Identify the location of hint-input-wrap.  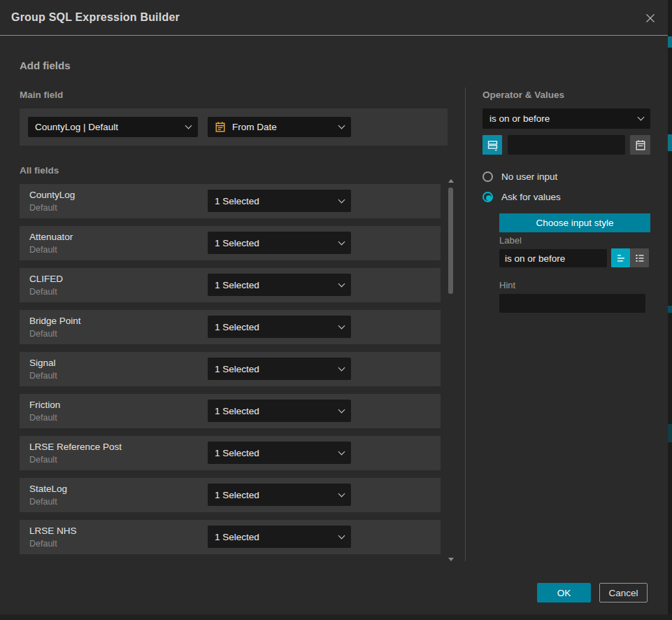
(572, 304).